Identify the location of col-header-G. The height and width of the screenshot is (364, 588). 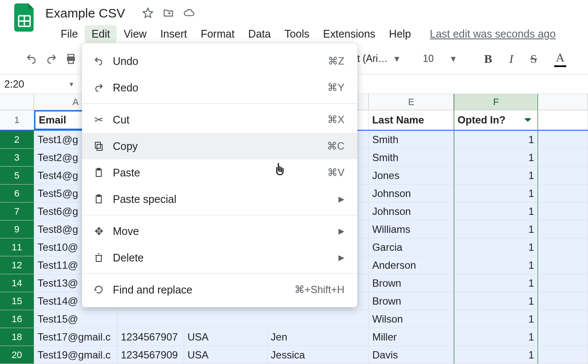
(563, 102).